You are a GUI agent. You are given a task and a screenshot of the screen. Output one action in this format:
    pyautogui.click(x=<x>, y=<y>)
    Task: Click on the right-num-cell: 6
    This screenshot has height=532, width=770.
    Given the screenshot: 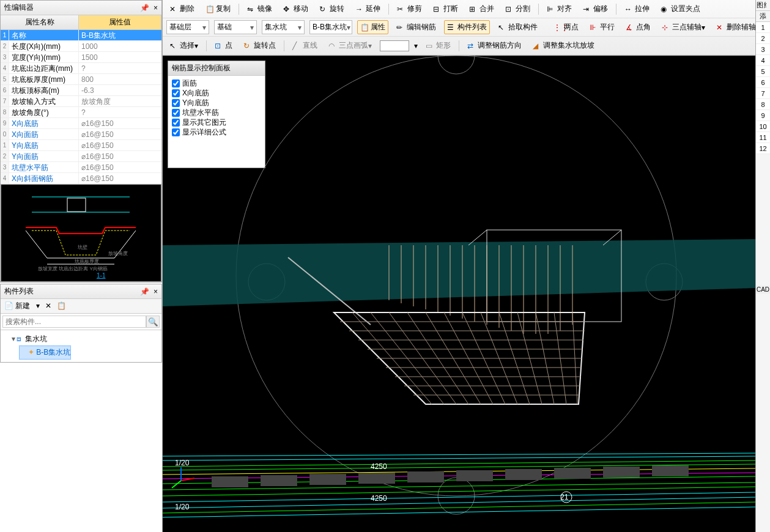 What is the action you would take?
    pyautogui.click(x=763, y=83)
    